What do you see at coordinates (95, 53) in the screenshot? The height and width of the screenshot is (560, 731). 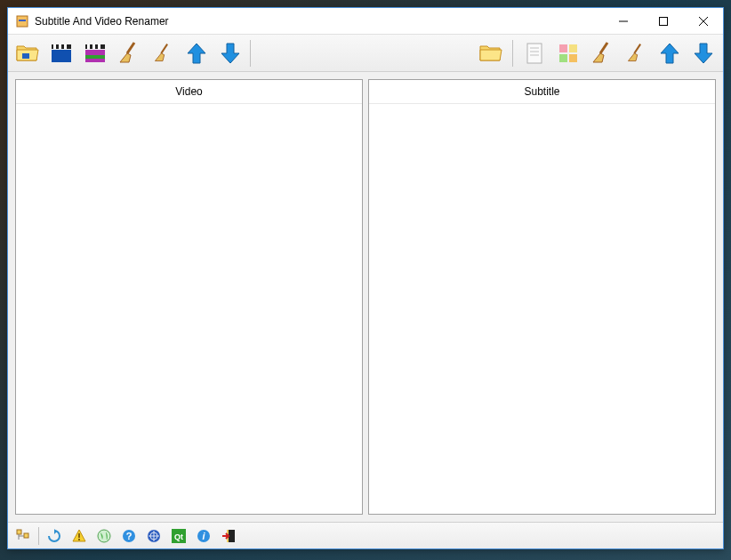 I see `add-video-color-button` at bounding box center [95, 53].